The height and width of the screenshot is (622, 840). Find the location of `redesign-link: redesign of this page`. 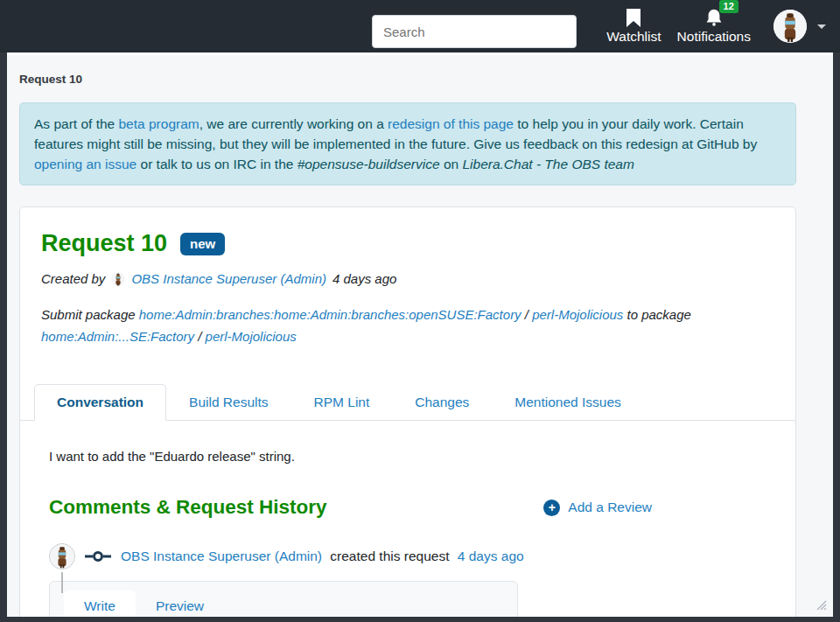

redesign-link: redesign of this page is located at coordinates (451, 124).